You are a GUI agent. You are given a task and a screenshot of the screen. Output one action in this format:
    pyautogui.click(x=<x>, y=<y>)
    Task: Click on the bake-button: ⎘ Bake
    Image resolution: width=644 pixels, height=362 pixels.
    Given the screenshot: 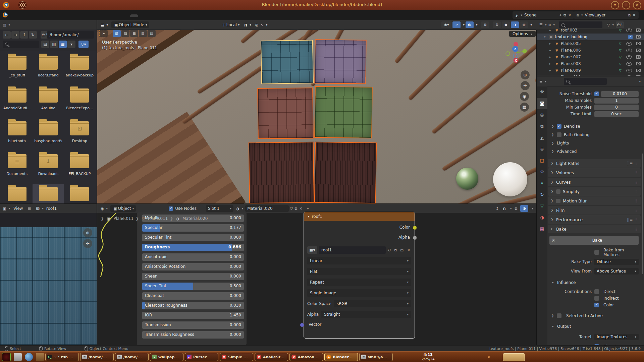 What is the action you would take?
    pyautogui.click(x=594, y=240)
    